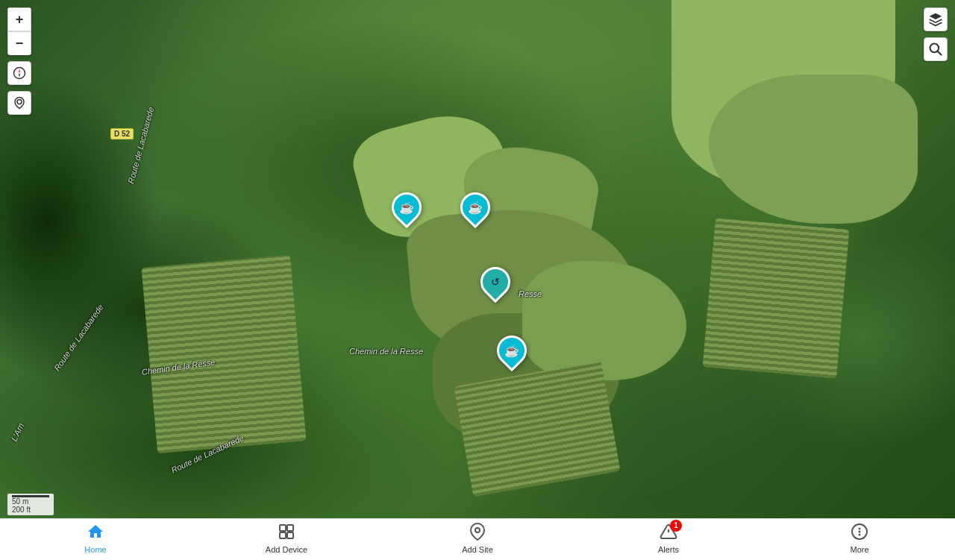 This screenshot has height=560, width=955. What do you see at coordinates (407, 207) in the screenshot?
I see `map-pin-1: ☕` at bounding box center [407, 207].